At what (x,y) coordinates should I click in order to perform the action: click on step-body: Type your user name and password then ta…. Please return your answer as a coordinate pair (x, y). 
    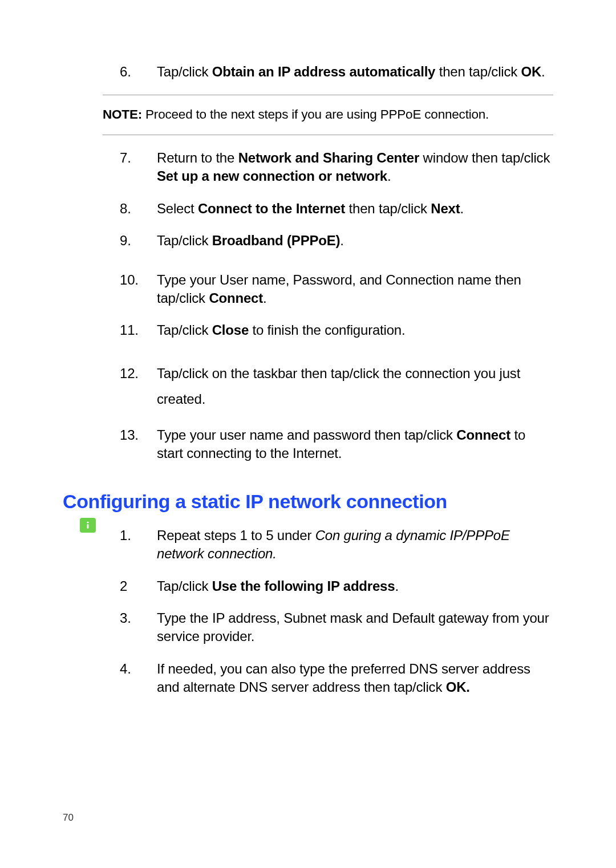
    Looking at the image, I should click on (355, 445).